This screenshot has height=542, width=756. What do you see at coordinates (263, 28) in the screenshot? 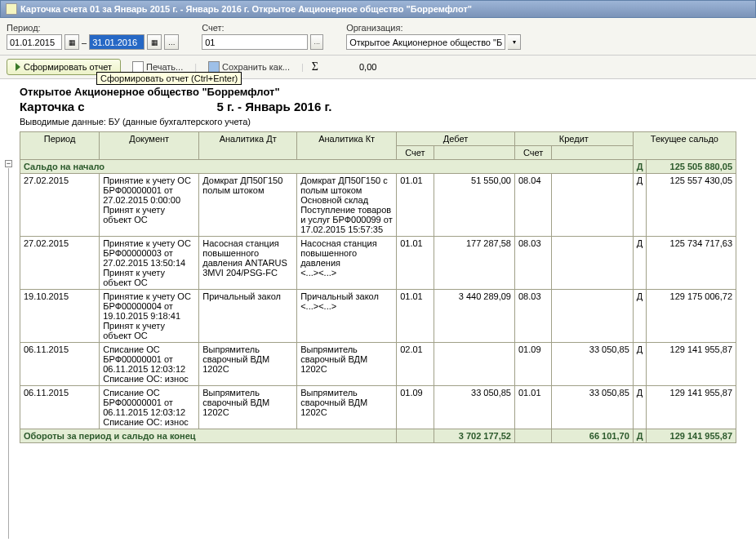
I see `account-label: Счет:` at bounding box center [263, 28].